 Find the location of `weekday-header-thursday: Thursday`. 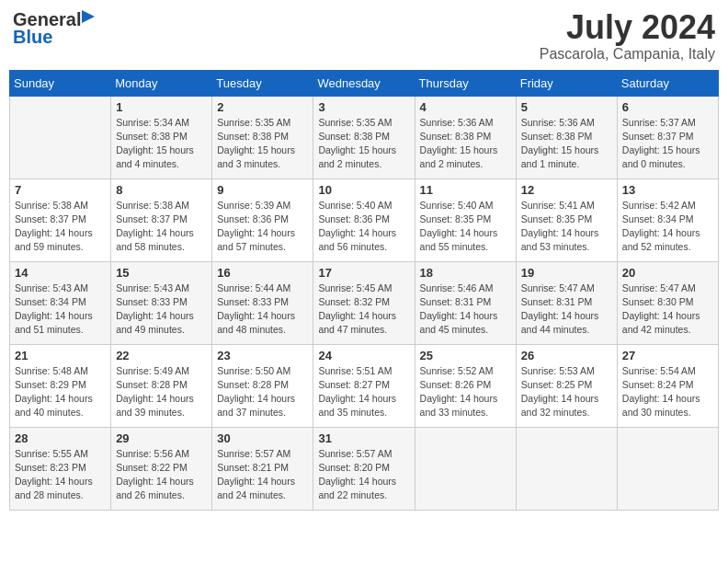

weekday-header-thursday: Thursday is located at coordinates (465, 83).